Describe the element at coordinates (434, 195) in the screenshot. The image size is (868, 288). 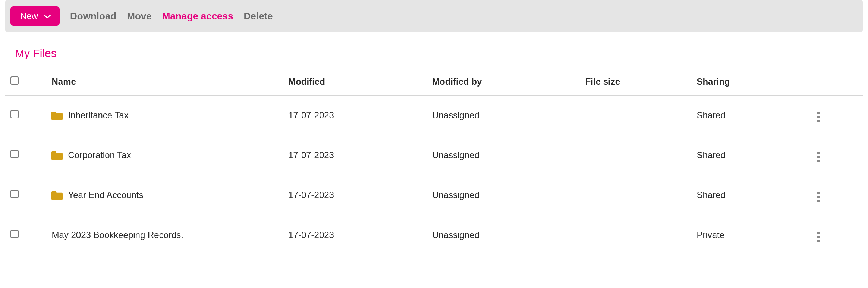
I see `table-row: Year End Accounts17-07-2023UnassignedSha…` at that location.